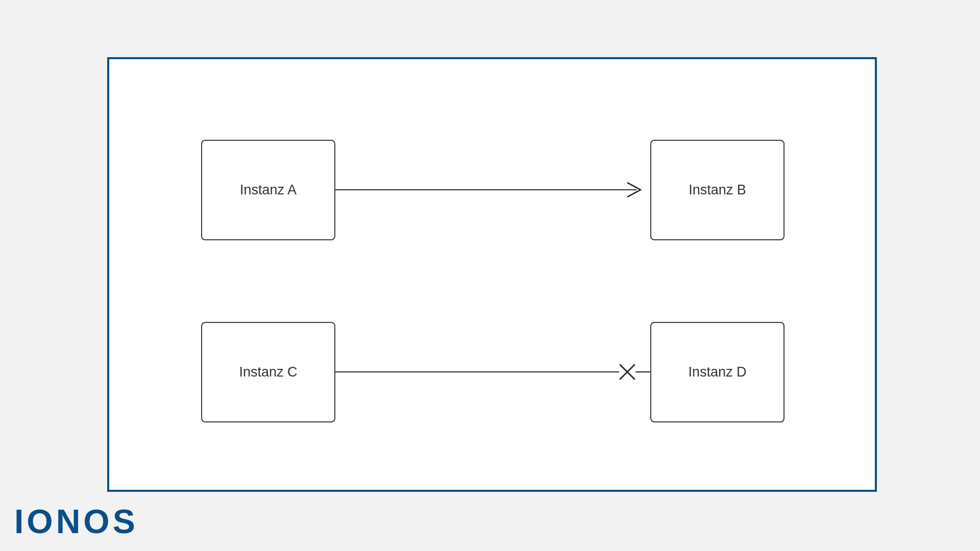 The height and width of the screenshot is (551, 980). I want to click on node-instanz-d: Instanz D, so click(718, 372).